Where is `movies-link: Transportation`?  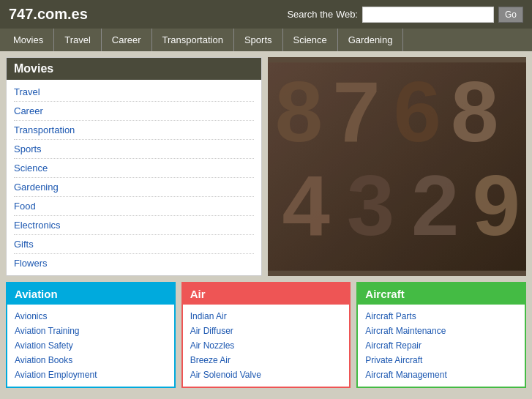 movies-link: Transportation is located at coordinates (134, 130).